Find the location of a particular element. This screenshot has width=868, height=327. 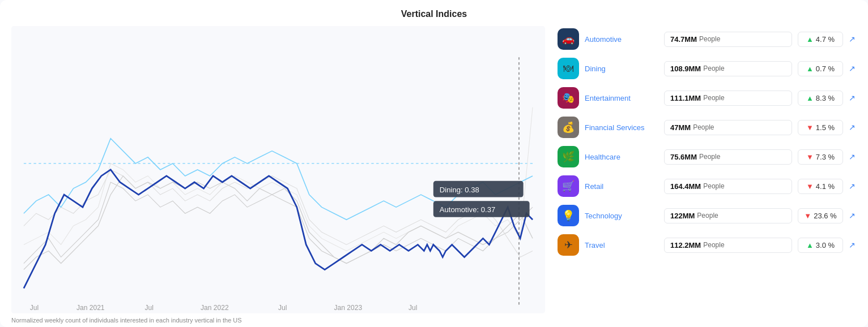

industry-icon-healthcare: 🌿 is located at coordinates (568, 157).